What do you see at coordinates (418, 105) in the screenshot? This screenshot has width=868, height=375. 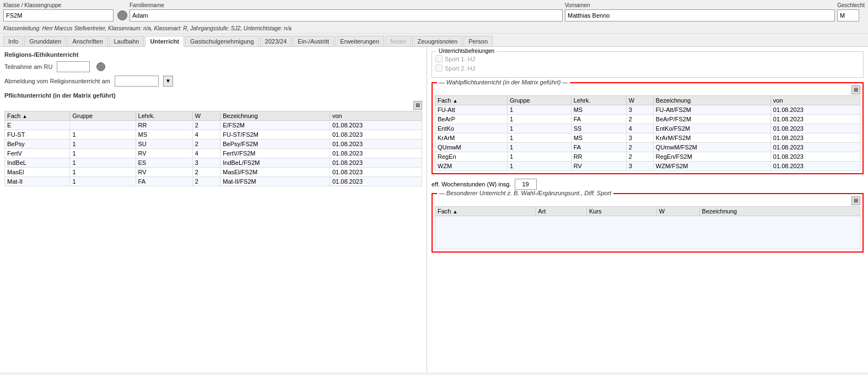 I see `pflicht-scroll-btn: ⊞` at bounding box center [418, 105].